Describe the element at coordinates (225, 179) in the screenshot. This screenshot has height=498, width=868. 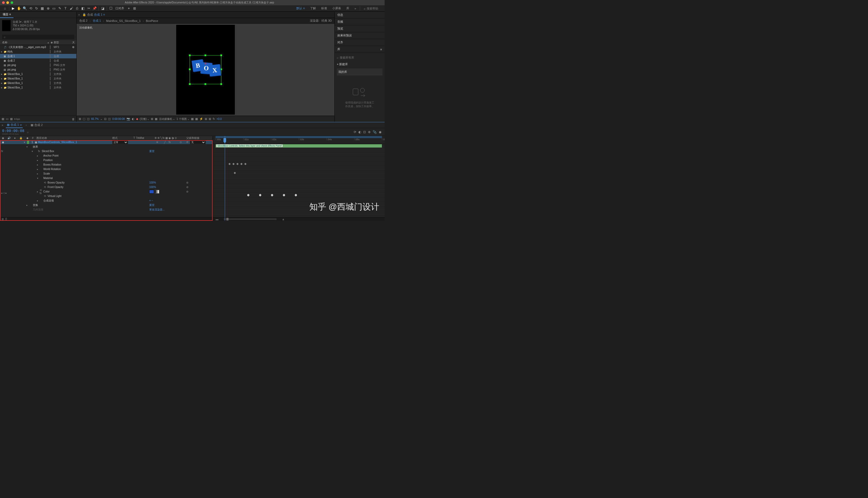
I see `playhead` at that location.